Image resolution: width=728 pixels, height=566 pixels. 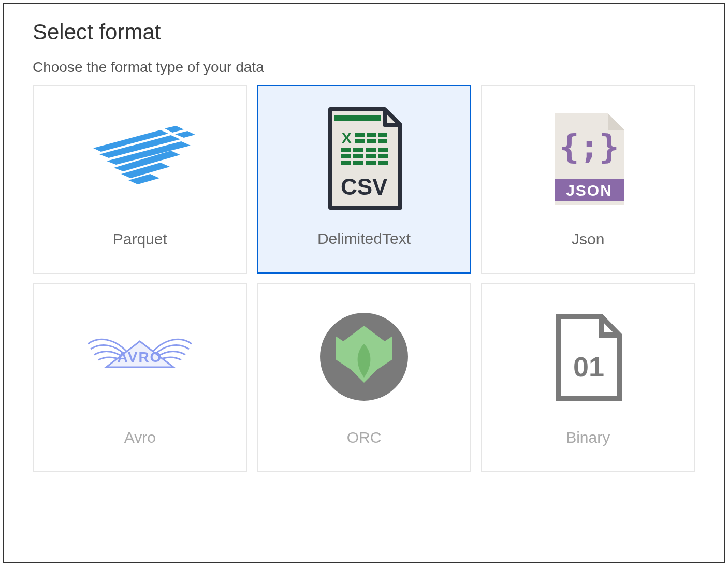 What do you see at coordinates (140, 450) in the screenshot?
I see `format-label: Avro` at bounding box center [140, 450].